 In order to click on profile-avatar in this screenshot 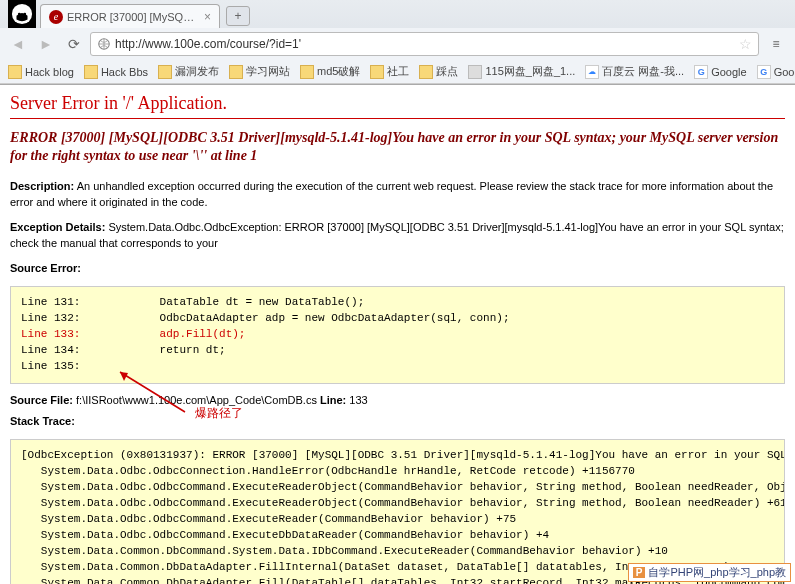, I will do `click(22, 14)`.